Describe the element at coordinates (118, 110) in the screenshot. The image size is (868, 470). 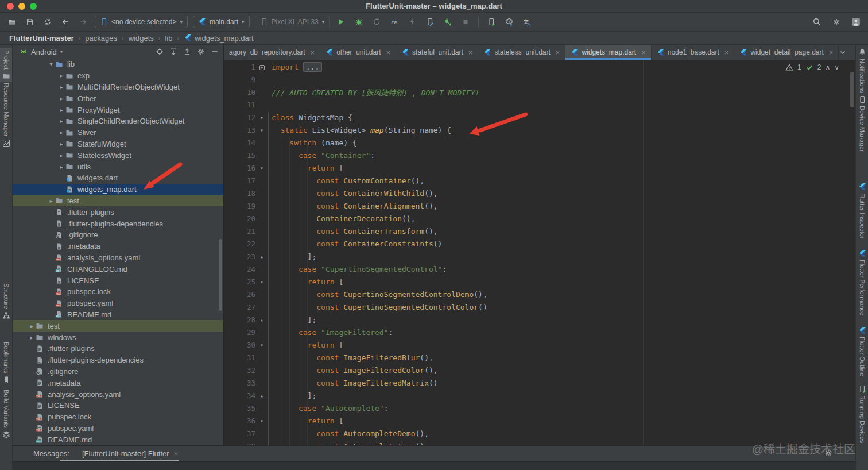
I see `tree-item: ▸ProxyWidget` at that location.